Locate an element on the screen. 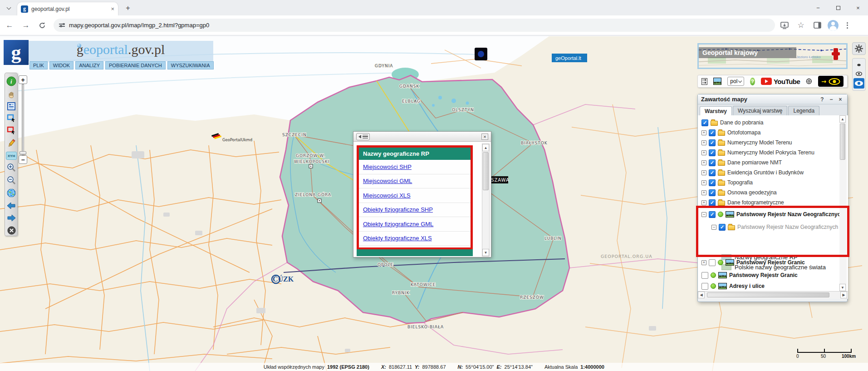 The image size is (868, 371). zoom-in-tool-icon is located at coordinates (11, 168).